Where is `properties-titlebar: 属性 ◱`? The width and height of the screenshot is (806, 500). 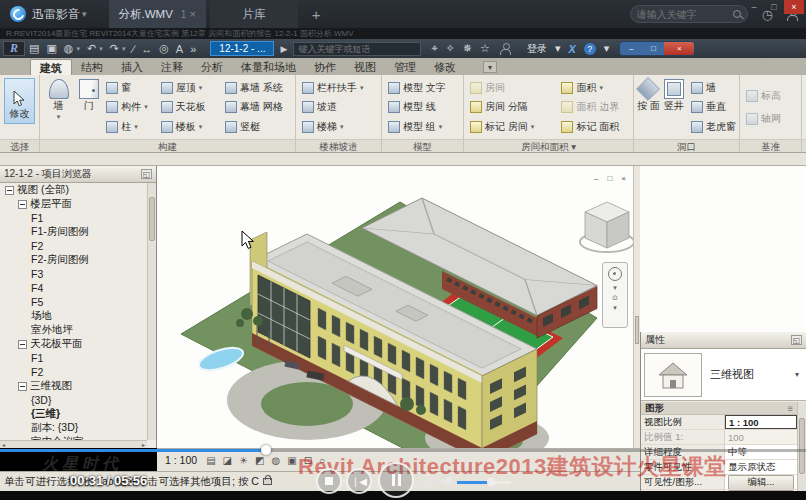
properties-titlebar: 属性 ◱ is located at coordinates (724, 340).